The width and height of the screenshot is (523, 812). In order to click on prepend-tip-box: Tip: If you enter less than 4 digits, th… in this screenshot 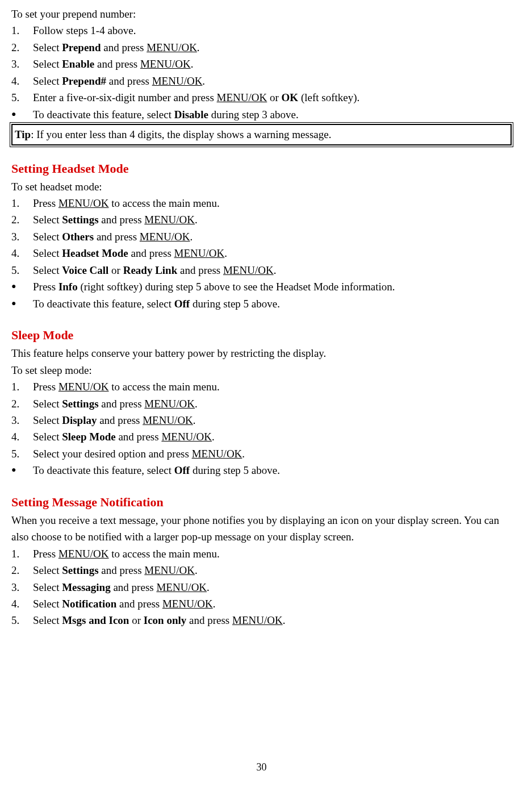, I will do `click(261, 134)`.